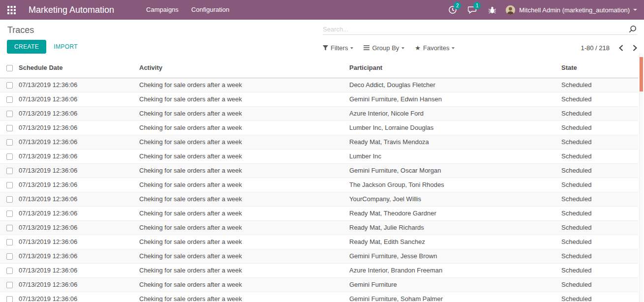 The height and width of the screenshot is (302, 644). I want to click on debug-button, so click(492, 10).